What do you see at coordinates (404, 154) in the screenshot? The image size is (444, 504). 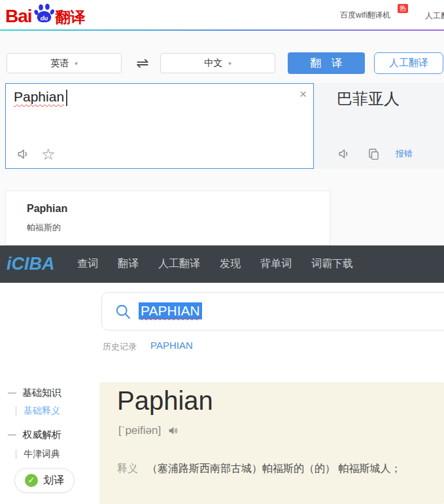 I see `report-error-link: 报错` at bounding box center [404, 154].